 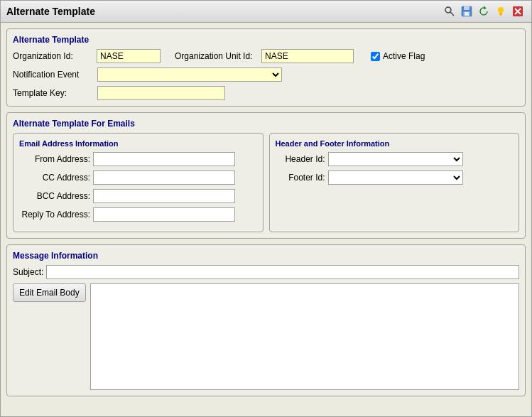 What do you see at coordinates (395, 159) in the screenshot?
I see `header-id-row: Header Id:` at bounding box center [395, 159].